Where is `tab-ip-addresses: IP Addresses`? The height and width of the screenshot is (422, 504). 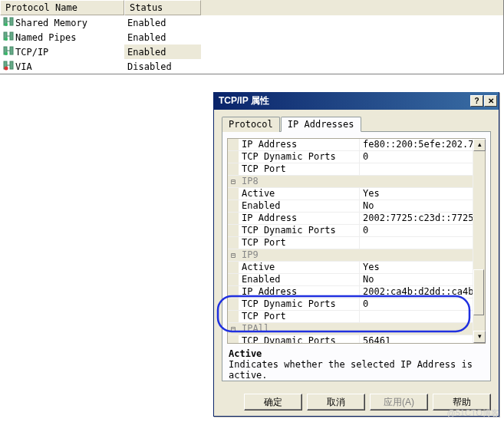 tab-ip-addresses: IP Addresses is located at coordinates (321, 124).